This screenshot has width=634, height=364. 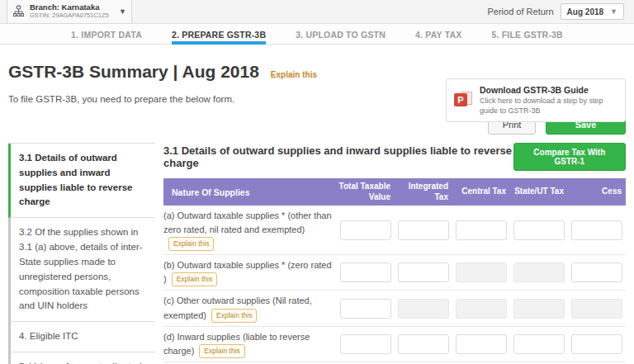 I want to click on row-label: (d) Inward supplies (liable to reverse c…, so click(x=250, y=344).